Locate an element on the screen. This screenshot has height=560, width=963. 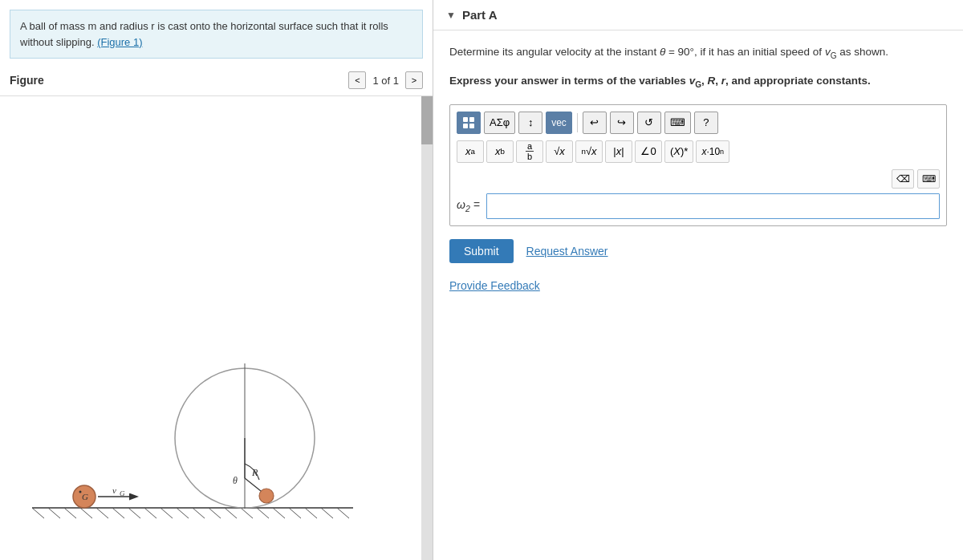
problem-line2: Express your answer in terms of the vari… is located at coordinates (698, 82).